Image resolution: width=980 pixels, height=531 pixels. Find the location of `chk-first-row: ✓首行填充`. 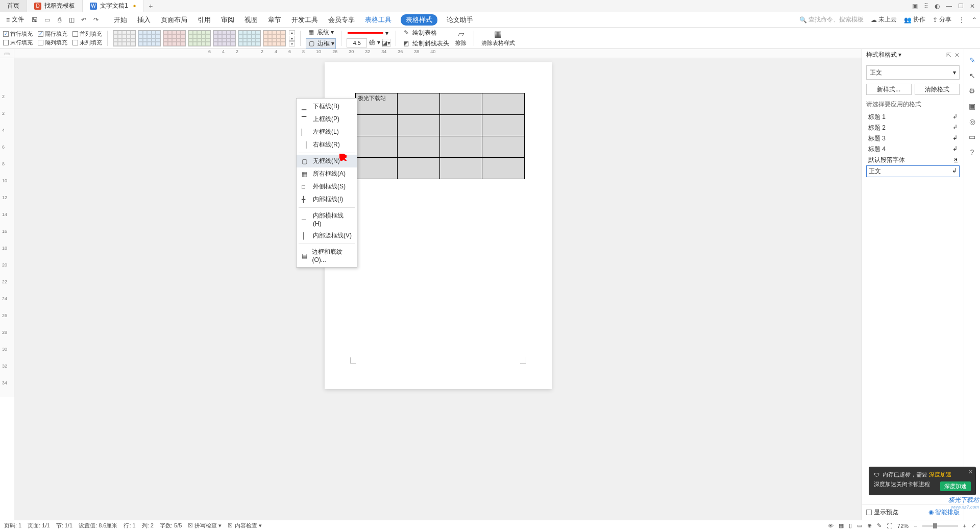

chk-first-row: ✓首行填充 is located at coordinates (18, 34).